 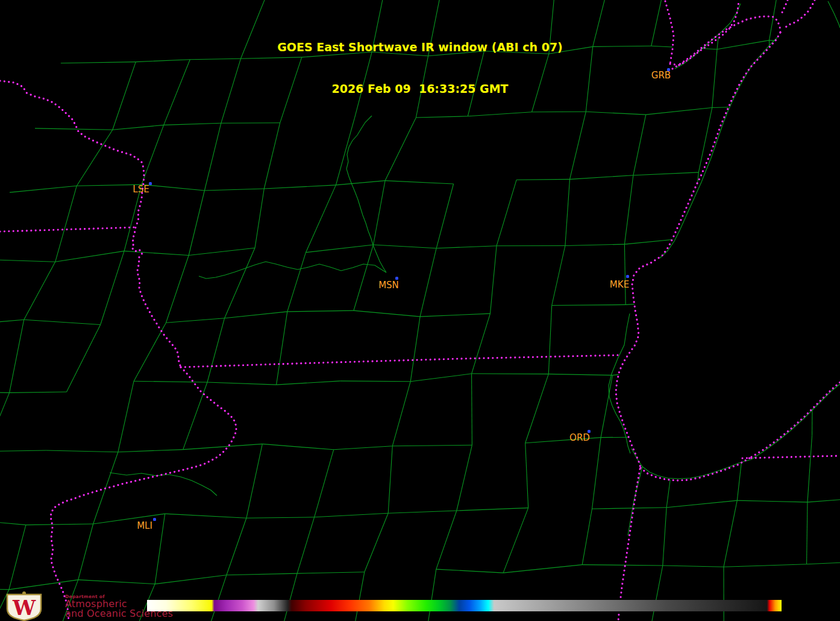 I want to click on station-dot-MKE, so click(x=628, y=276).